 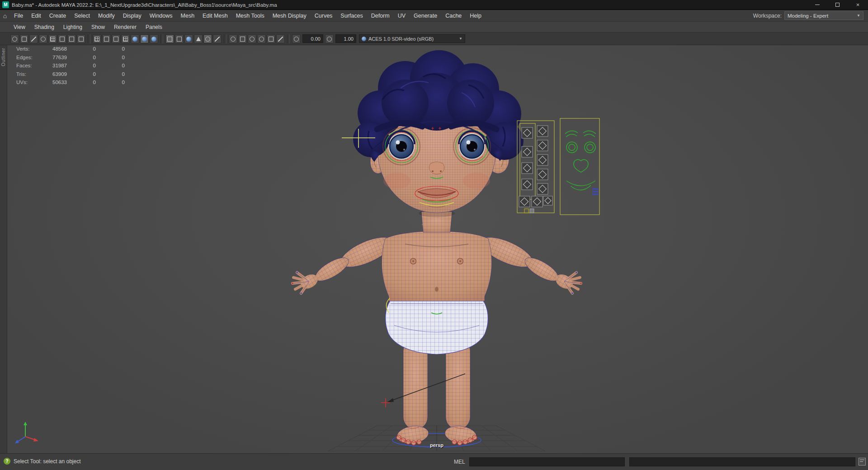 I want to click on gamma-toggle-icon, so click(x=329, y=39).